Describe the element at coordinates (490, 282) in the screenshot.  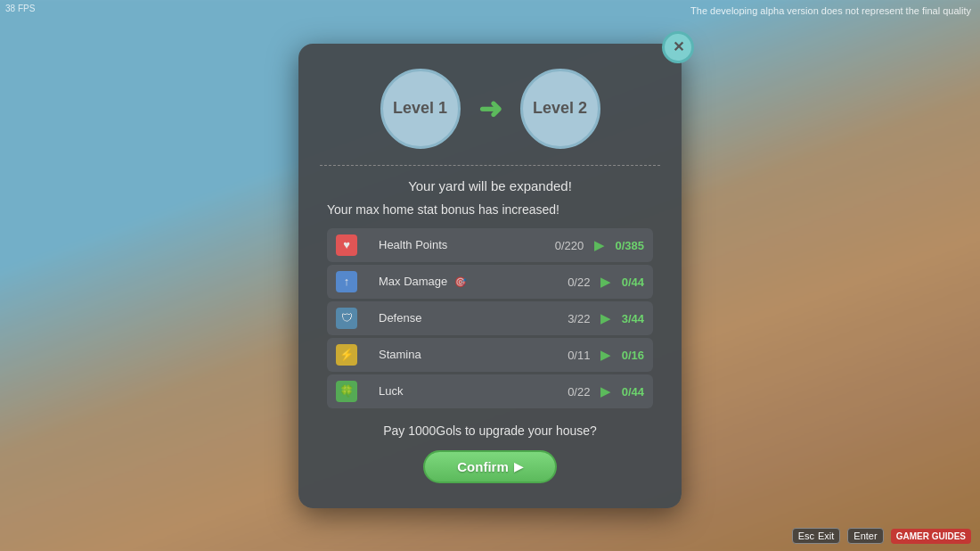
I see `table-row: ↑ Max Damage 🎯 0/22 ▶ 0/44` at that location.